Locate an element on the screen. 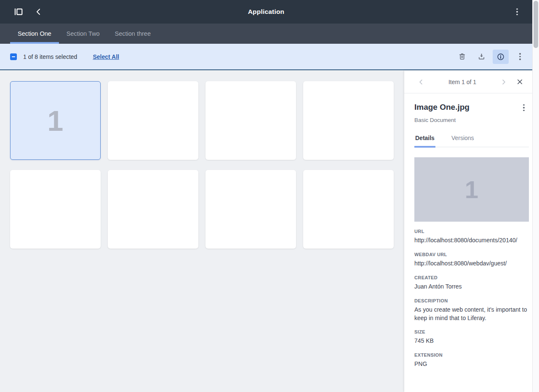 This screenshot has height=392, width=539. select-all-link: Select All is located at coordinates (106, 57).